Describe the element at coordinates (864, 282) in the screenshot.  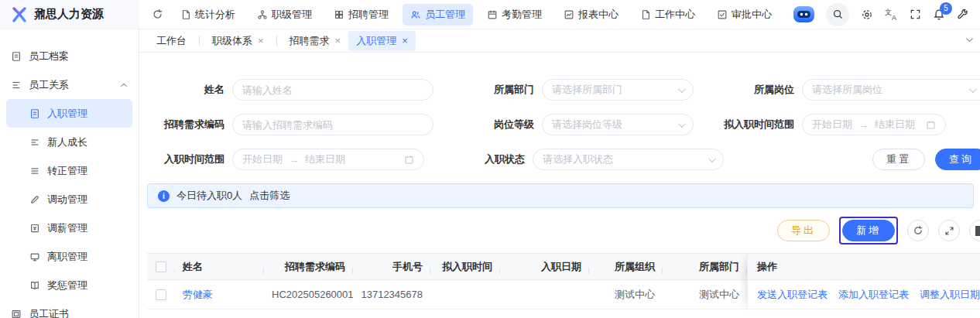
I see `operation-column: 操作 发送入职登记表 添加入职登记表 调整入职日期 ⋮` at that location.